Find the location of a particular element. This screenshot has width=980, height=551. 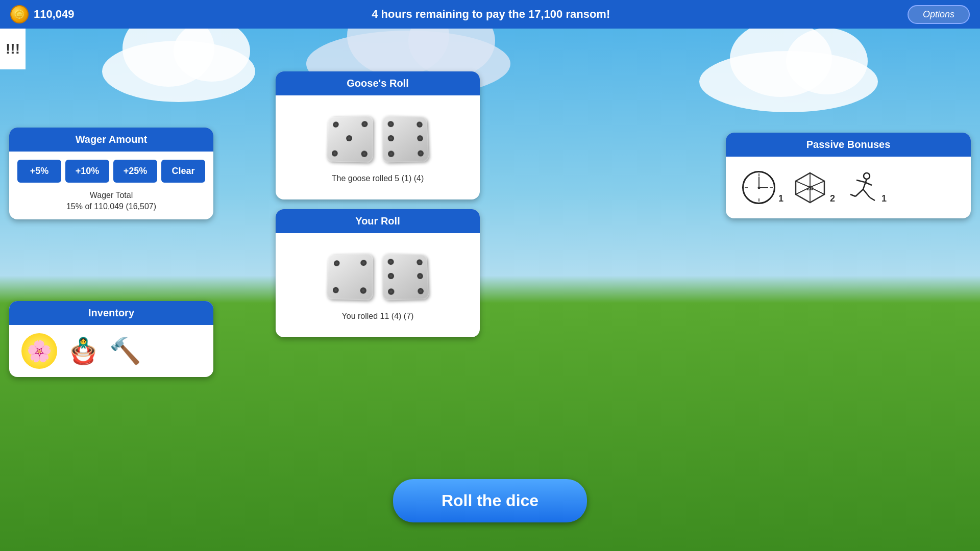

coin-amount: 110,049 is located at coordinates (54, 14).